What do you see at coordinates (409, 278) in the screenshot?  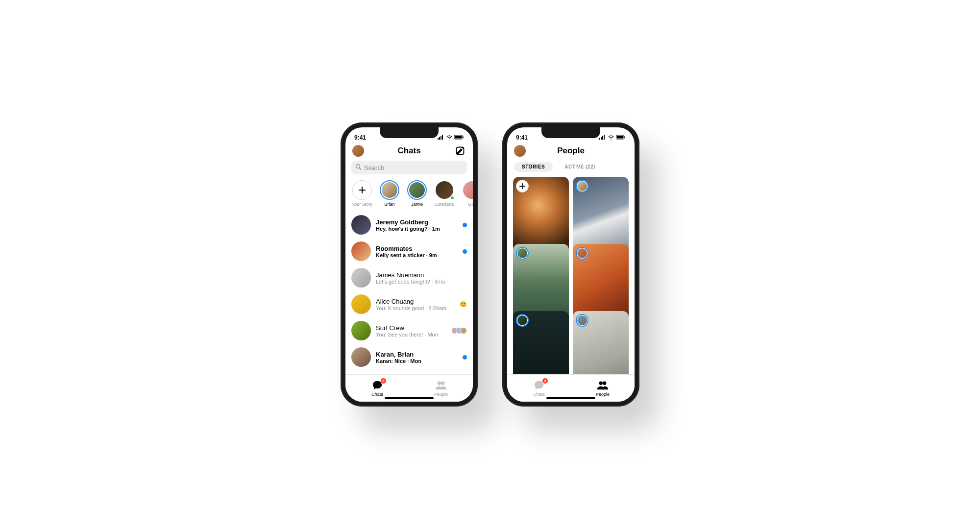 I see `chat-row: James NuemannLet's get boba tonight? · 3…` at bounding box center [409, 278].